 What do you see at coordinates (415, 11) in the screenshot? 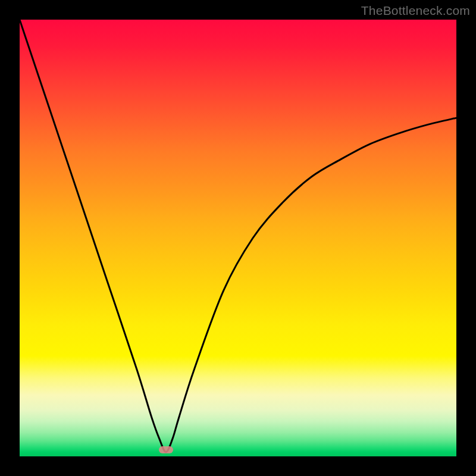
I see `watermark-label: TheBottleneck.com` at bounding box center [415, 11].